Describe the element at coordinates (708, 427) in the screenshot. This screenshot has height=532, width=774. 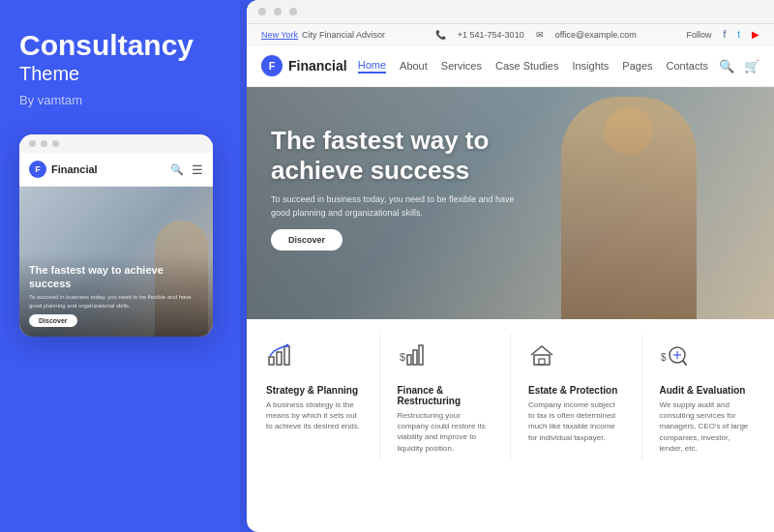
I see `feature-audit-desc: We supply audit and consulting services …` at that location.